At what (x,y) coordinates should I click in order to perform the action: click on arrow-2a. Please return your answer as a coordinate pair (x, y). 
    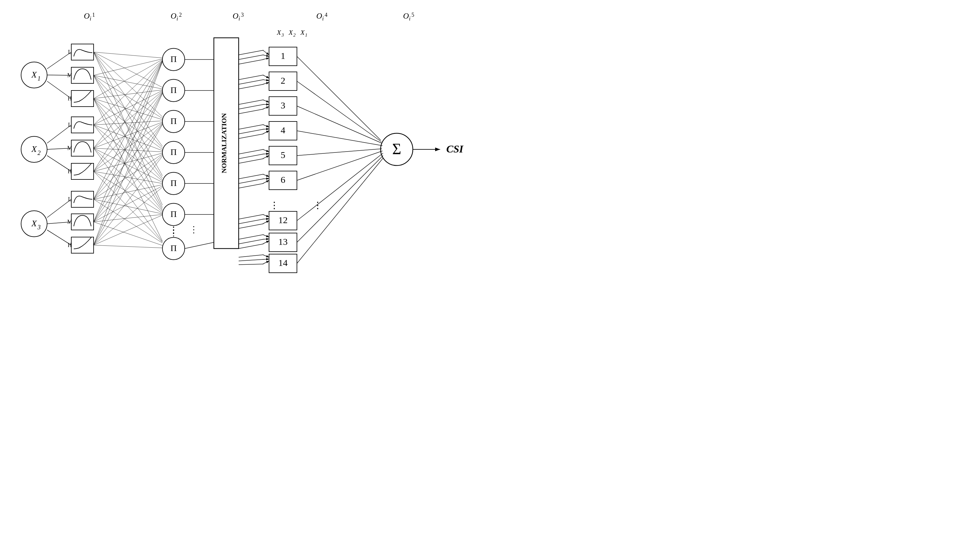
    Looking at the image, I should click on (266, 77).